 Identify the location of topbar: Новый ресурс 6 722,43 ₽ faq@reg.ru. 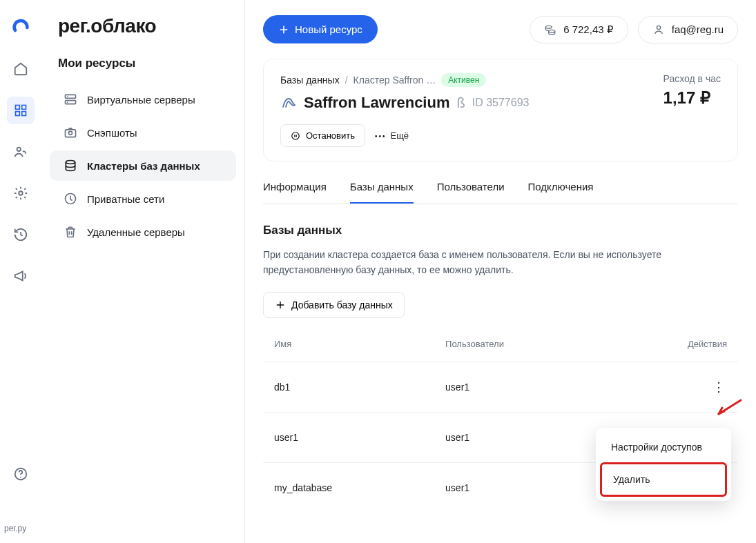
(501, 29).